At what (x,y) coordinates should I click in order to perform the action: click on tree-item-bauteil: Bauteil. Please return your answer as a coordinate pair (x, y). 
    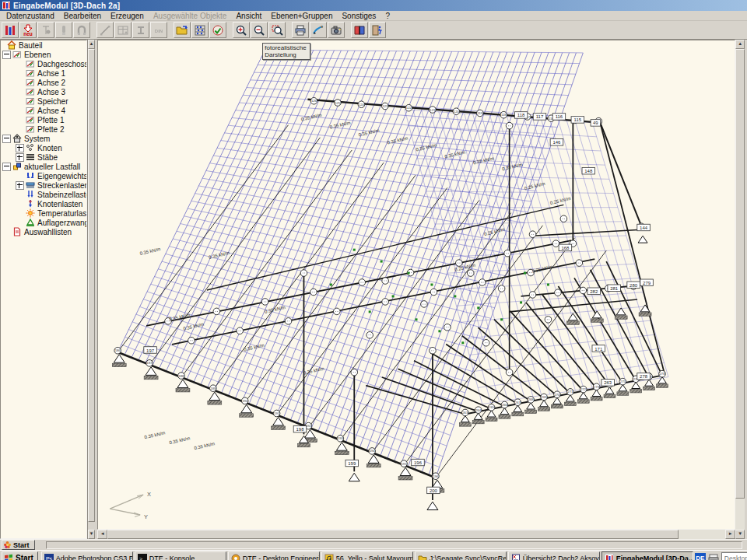
    Looking at the image, I should click on (44, 45).